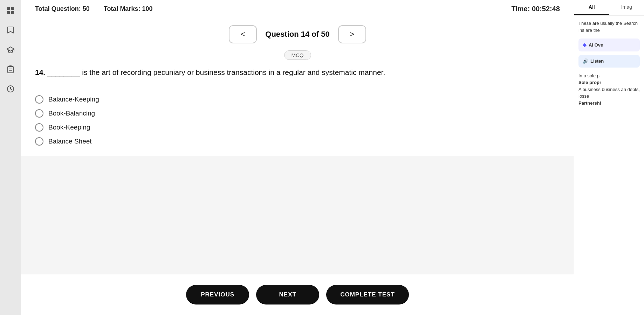 Image resolution: width=644 pixels, height=315 pixels. I want to click on option-b: Book-Balancing, so click(297, 113).